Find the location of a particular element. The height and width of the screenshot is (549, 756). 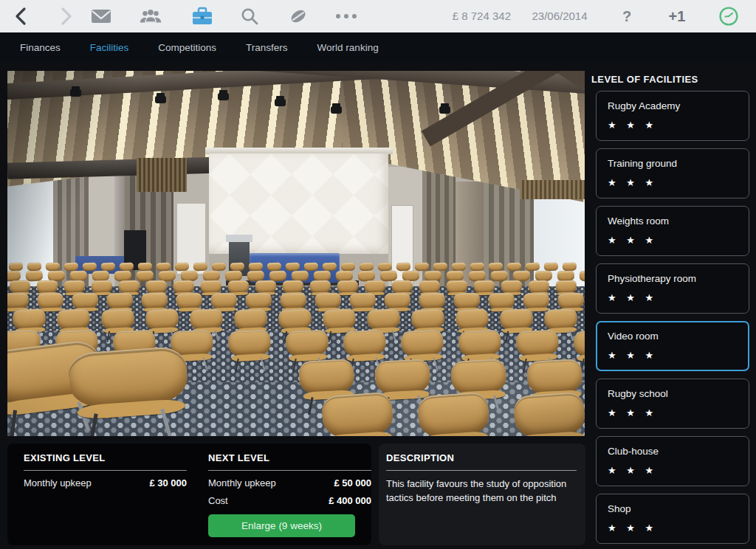

level-row-value: £ 400 000 is located at coordinates (350, 500).